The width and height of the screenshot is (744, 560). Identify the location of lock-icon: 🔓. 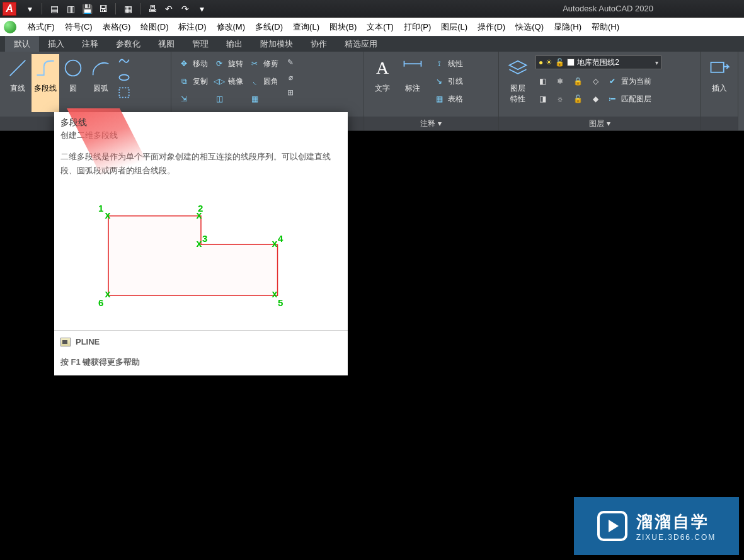
(559, 62).